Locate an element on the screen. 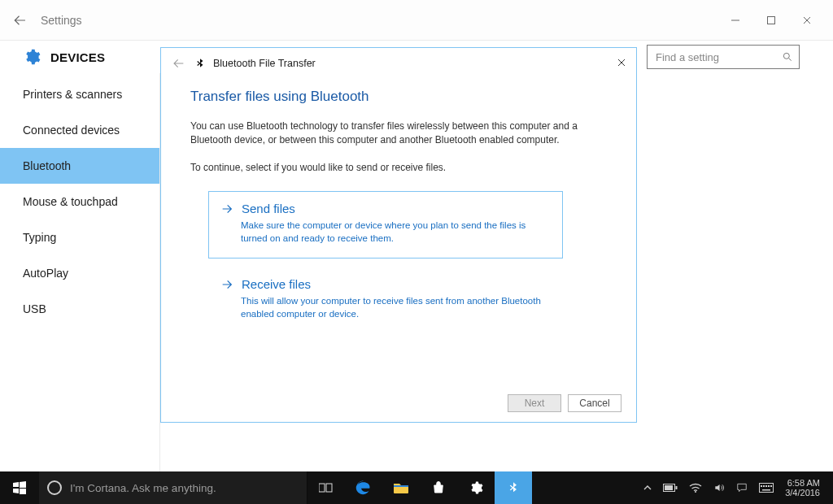 The image size is (833, 504). store-icon is located at coordinates (438, 488).